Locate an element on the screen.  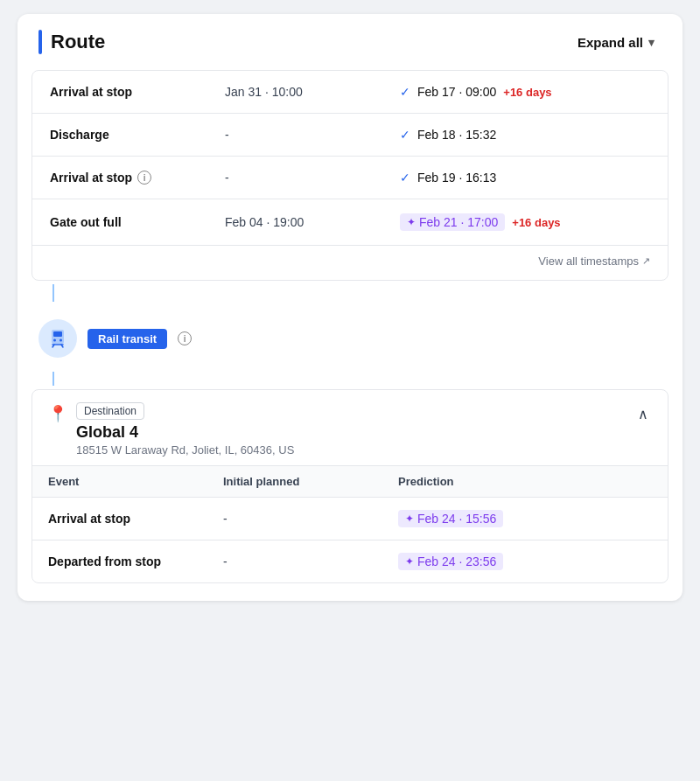
collapse-button: ∧ is located at coordinates (643, 415).